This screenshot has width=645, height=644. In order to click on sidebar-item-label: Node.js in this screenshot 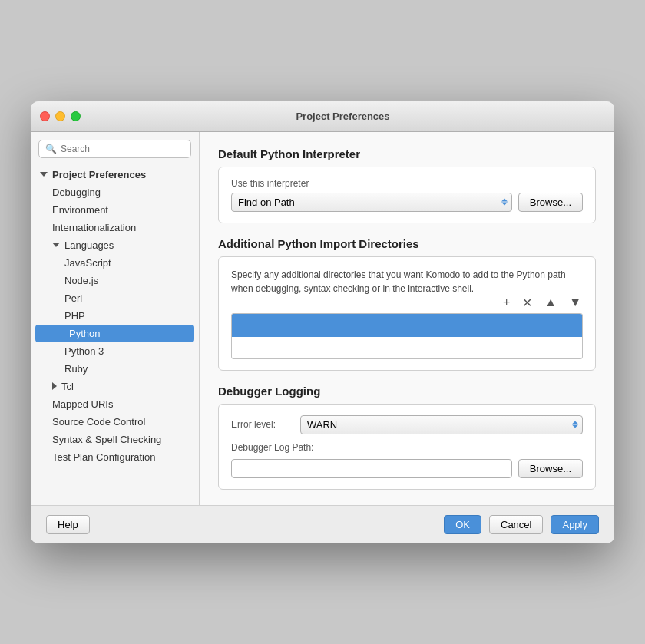, I will do `click(81, 281)`.